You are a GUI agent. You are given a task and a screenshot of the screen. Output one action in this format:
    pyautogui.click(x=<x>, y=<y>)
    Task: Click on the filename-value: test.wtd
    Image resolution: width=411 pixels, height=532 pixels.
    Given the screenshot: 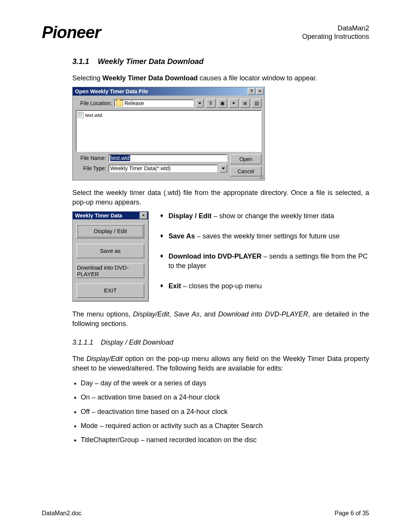 What is the action you would take?
    pyautogui.click(x=120, y=158)
    